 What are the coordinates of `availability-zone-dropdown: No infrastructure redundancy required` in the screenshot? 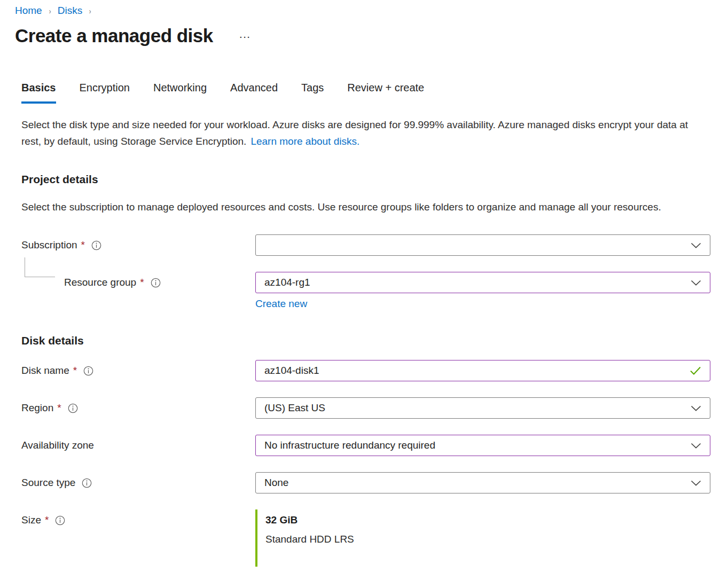 It's located at (483, 445).